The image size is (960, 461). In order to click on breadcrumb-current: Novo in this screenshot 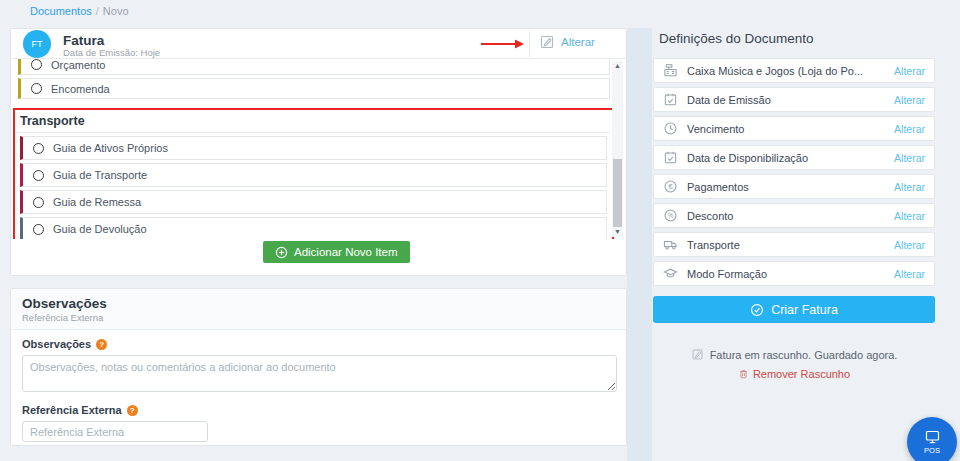, I will do `click(116, 11)`.